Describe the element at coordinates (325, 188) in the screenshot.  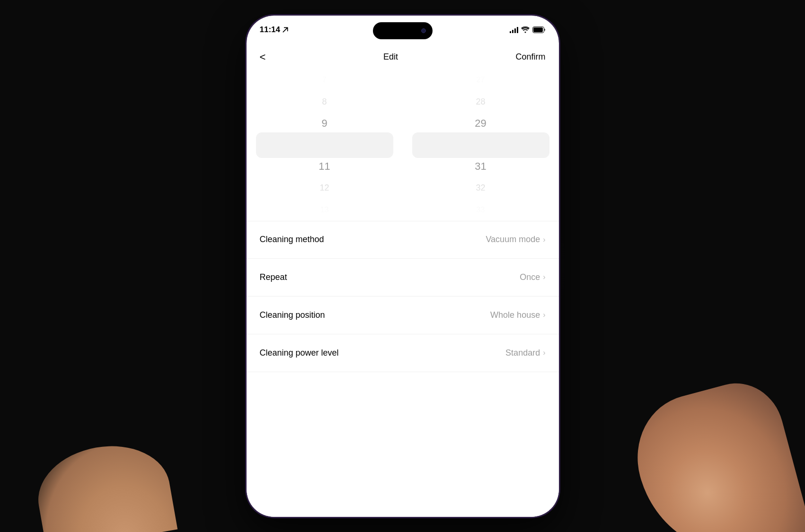
I see `hour-item-12: 12` at that location.